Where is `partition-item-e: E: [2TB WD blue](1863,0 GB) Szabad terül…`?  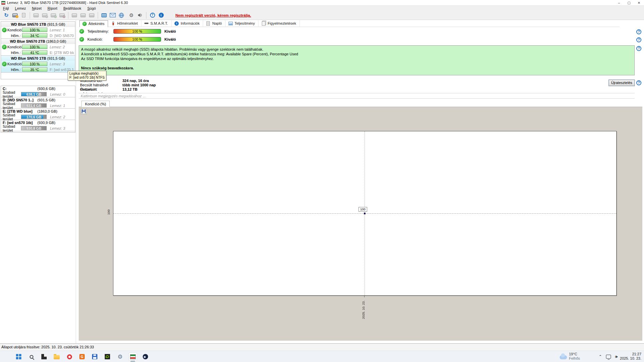 partition-item-e: E: [2TB WD blue](1863,0 GB) Szabad terül… is located at coordinates (38, 114).